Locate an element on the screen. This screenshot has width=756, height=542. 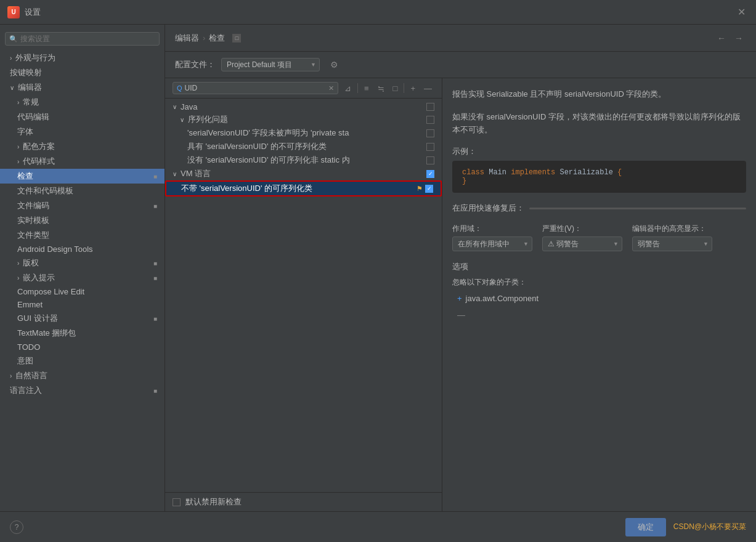
add-button: + is located at coordinates (413, 89).